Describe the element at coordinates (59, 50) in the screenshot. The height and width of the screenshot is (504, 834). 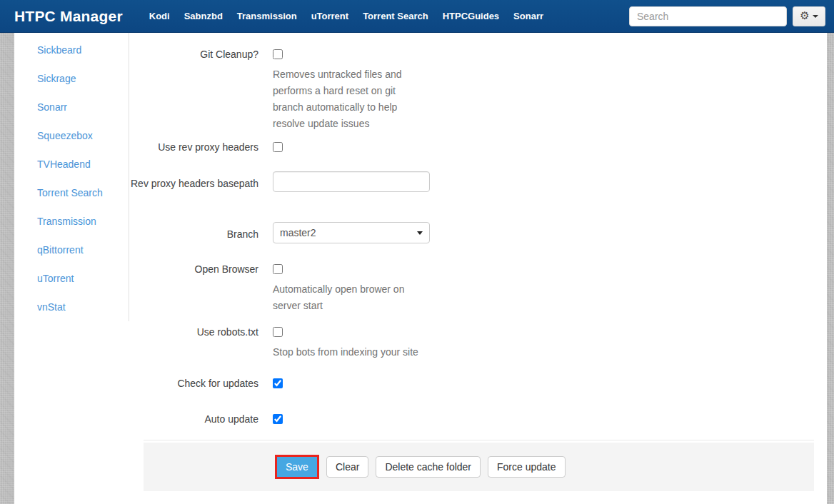
I see `sidebar-link: Sickbeard` at that location.